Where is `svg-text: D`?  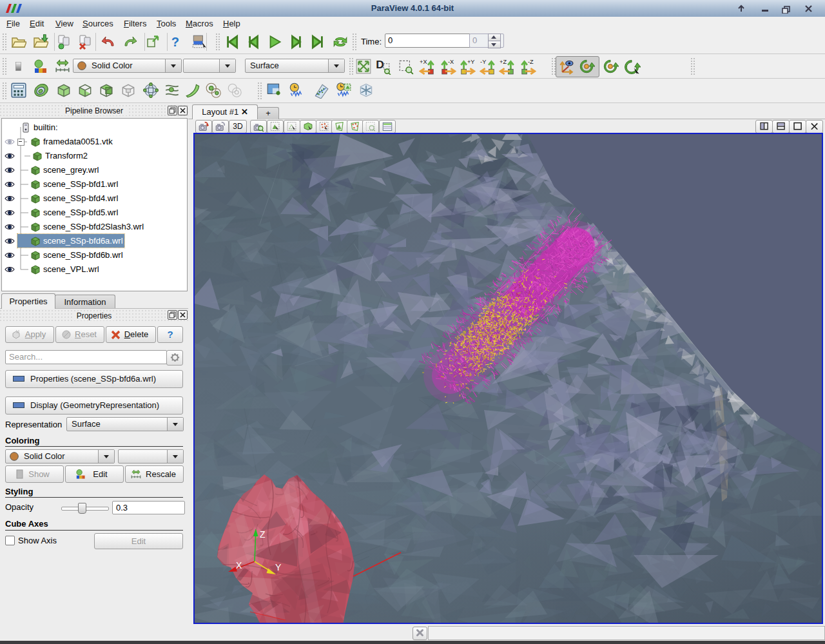 svg-text: D is located at coordinates (380, 64).